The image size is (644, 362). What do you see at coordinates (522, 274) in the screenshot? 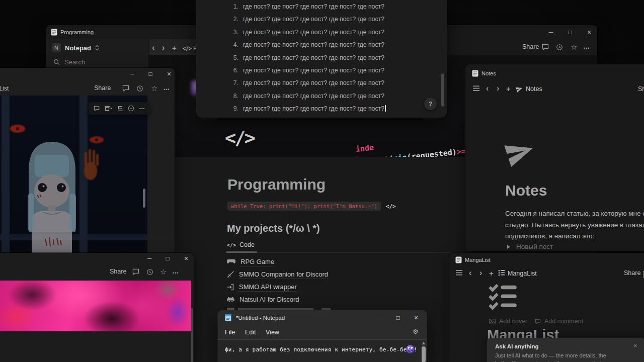
I see `tab-mangalist: MangaList` at bounding box center [522, 274].